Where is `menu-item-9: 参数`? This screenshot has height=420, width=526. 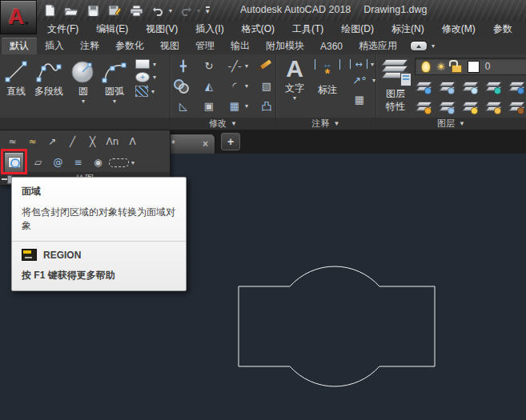
menu-item-9: 参数 is located at coordinates (503, 29).